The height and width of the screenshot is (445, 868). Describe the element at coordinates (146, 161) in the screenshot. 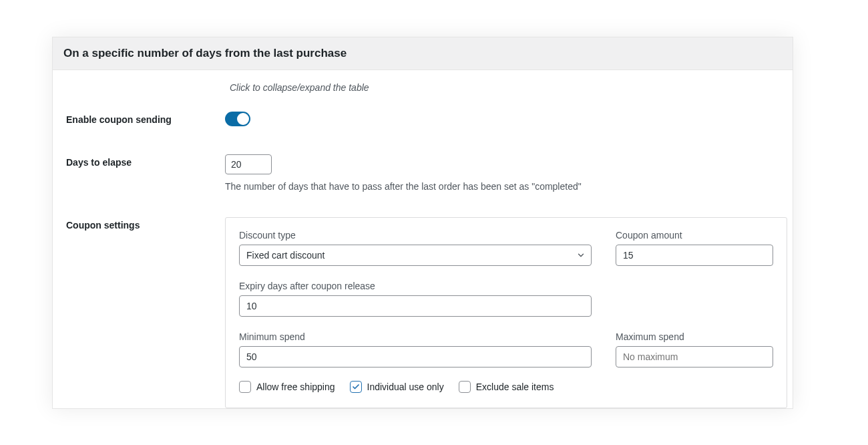

I see `label-days-to-elapse: Days to elapse` at that location.